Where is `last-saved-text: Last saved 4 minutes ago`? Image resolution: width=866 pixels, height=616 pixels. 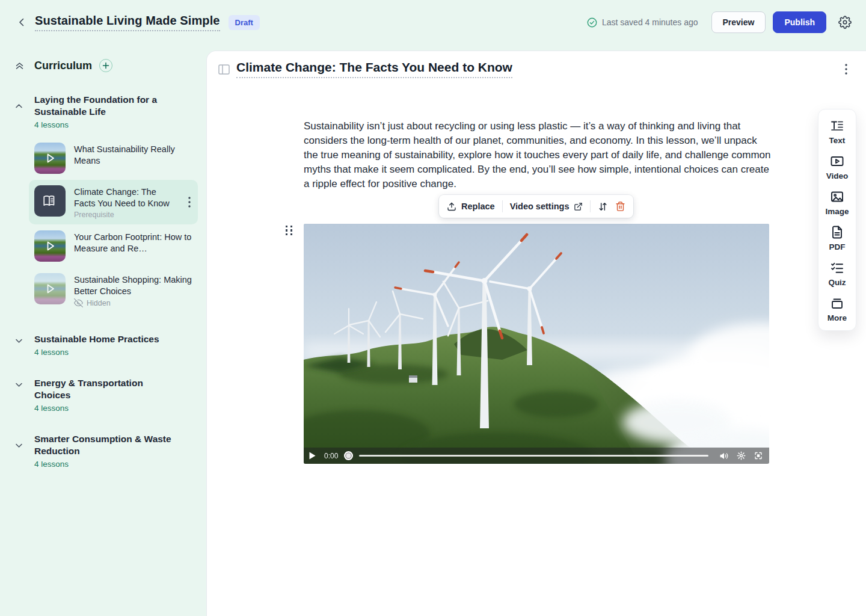 last-saved-text: Last saved 4 minutes ago is located at coordinates (650, 22).